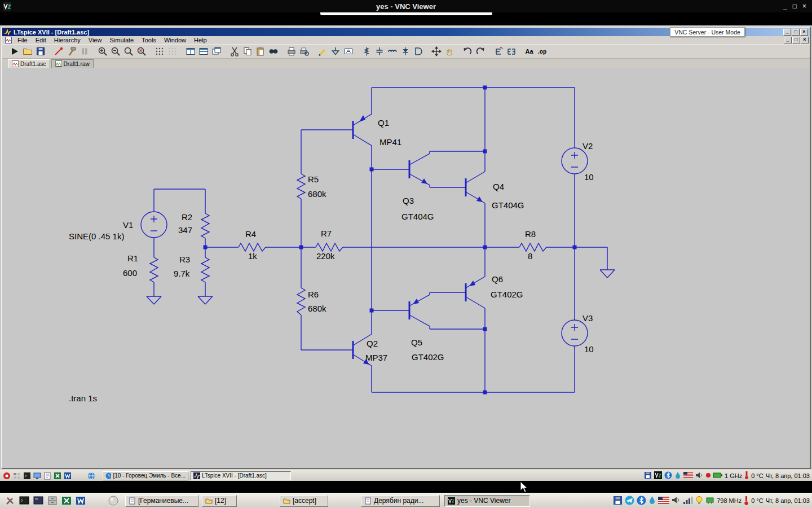  What do you see at coordinates (140, 268) in the screenshot?
I see `component-R1: R1 600` at bounding box center [140, 268].